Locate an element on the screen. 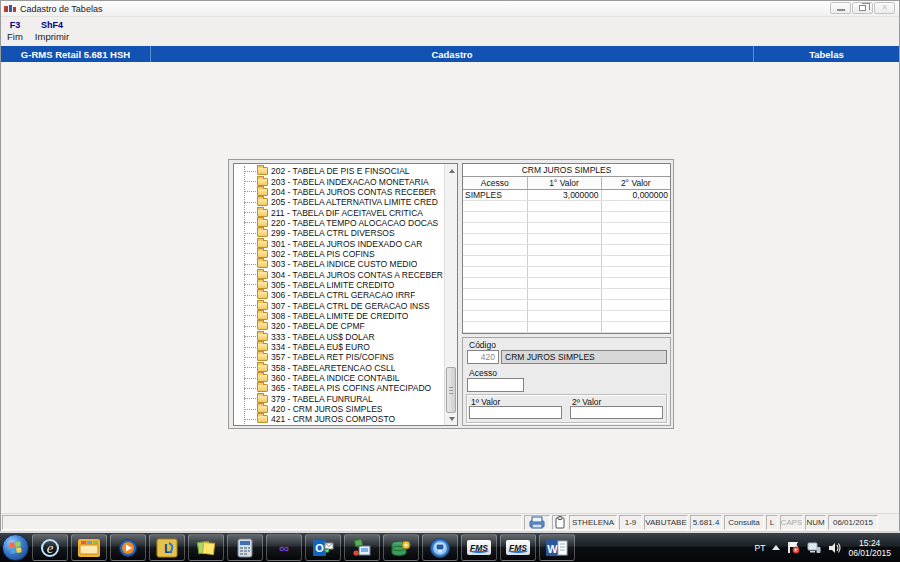 Image resolution: width=900 pixels, height=562 pixels. hidden-icons-arrow-icon is located at coordinates (776, 548).